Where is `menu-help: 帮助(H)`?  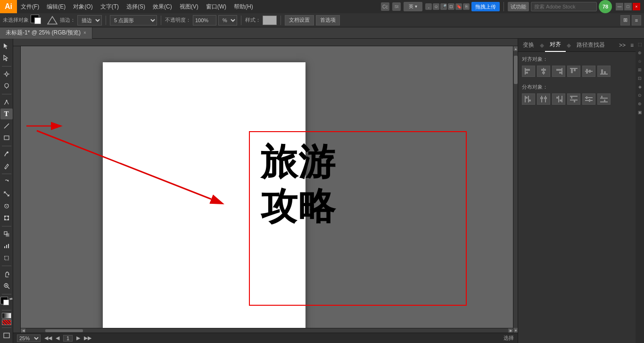 menu-help: 帮助(H) is located at coordinates (243, 7).